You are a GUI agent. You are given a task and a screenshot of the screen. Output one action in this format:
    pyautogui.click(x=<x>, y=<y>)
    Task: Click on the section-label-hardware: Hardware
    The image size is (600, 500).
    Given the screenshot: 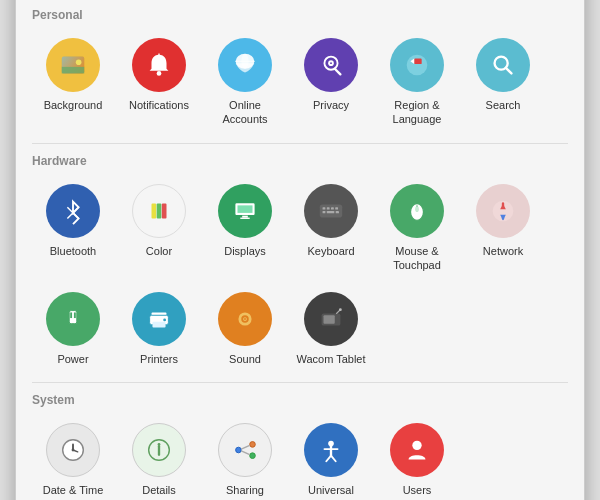 What is the action you would take?
    pyautogui.click(x=300, y=161)
    